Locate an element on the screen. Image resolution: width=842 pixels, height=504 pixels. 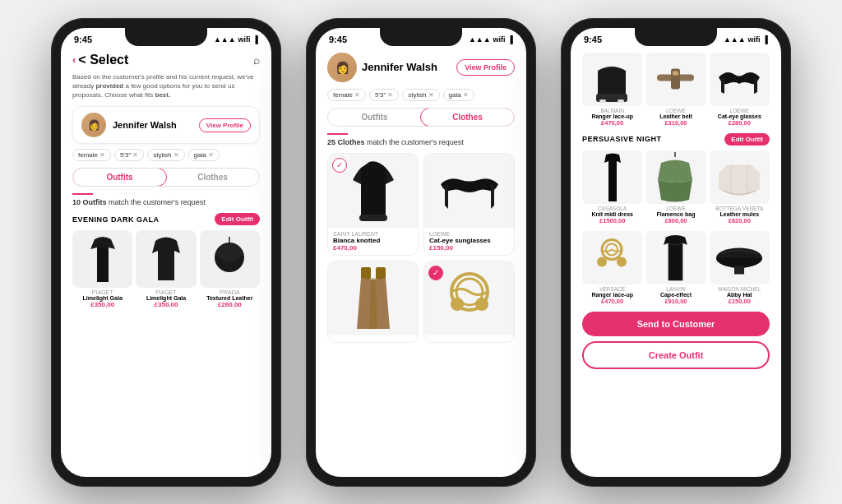
p3-bot-1: VERSACE Ranger lace-up £470,00 is located at coordinates (612, 268).